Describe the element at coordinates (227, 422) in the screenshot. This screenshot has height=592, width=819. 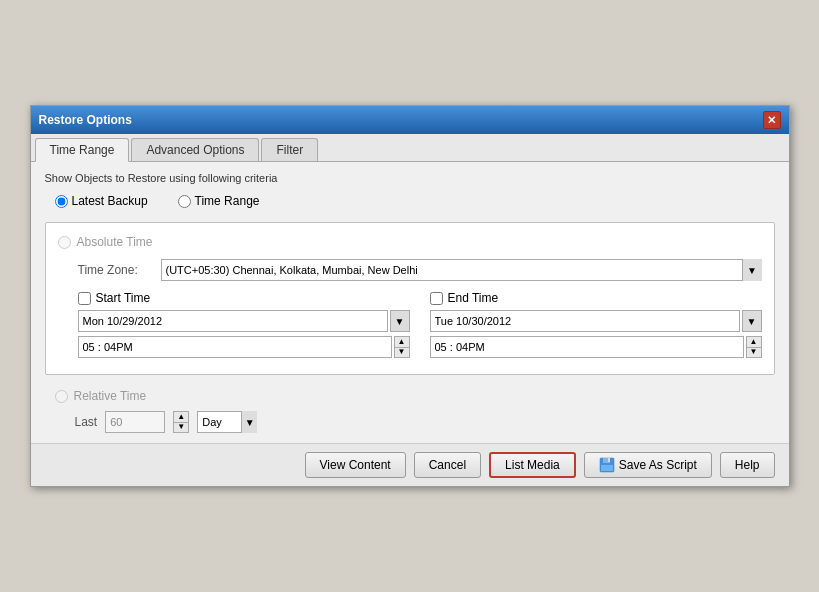
I see `unit-select-wrapper: Day Week Month ▼` at that location.